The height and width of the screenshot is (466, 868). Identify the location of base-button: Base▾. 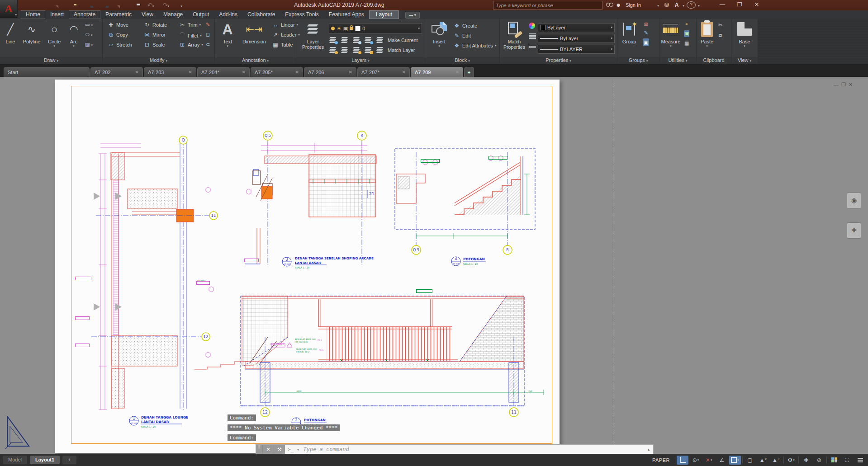
(745, 34).